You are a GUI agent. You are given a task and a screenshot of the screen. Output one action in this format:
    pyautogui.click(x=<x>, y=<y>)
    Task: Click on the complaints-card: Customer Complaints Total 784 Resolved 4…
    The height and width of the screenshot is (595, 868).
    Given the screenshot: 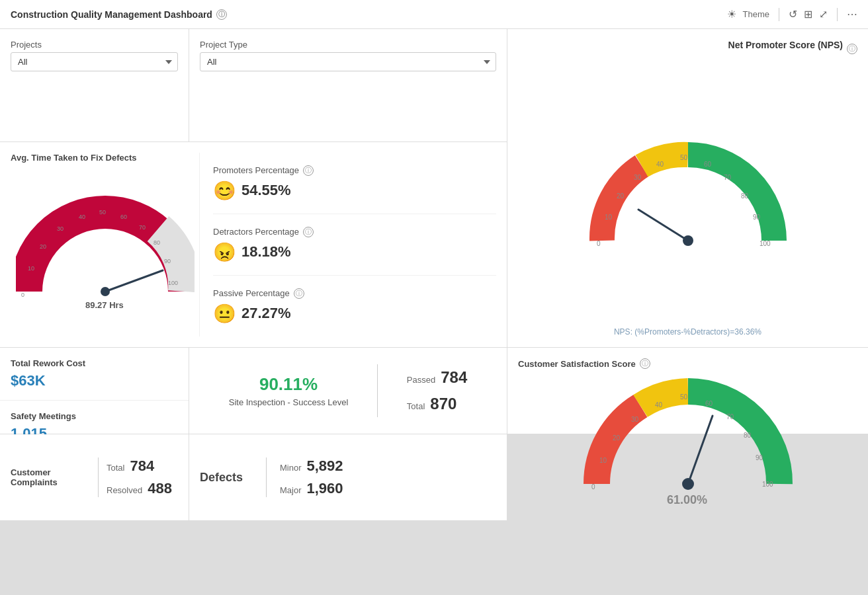 What is the action you would take?
    pyautogui.click(x=94, y=477)
    